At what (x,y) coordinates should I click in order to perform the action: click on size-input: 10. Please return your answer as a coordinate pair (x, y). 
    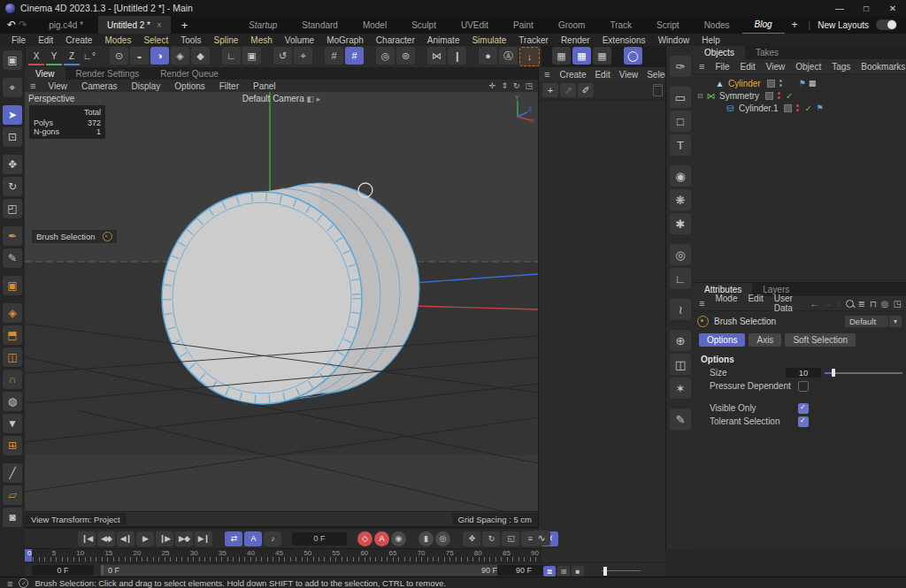
    Looking at the image, I should click on (803, 373).